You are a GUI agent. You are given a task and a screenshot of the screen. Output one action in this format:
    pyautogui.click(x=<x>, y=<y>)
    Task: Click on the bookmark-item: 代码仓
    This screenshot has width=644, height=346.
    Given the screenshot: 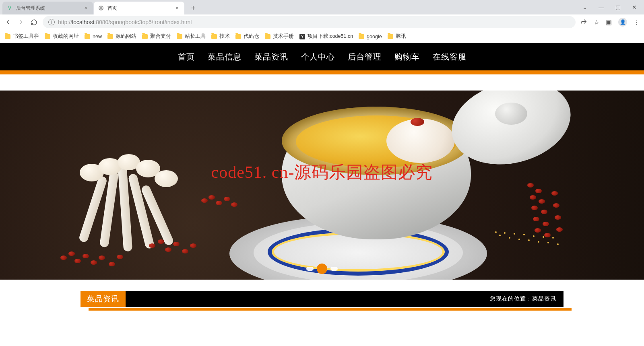 What is the action you would take?
    pyautogui.click(x=247, y=36)
    